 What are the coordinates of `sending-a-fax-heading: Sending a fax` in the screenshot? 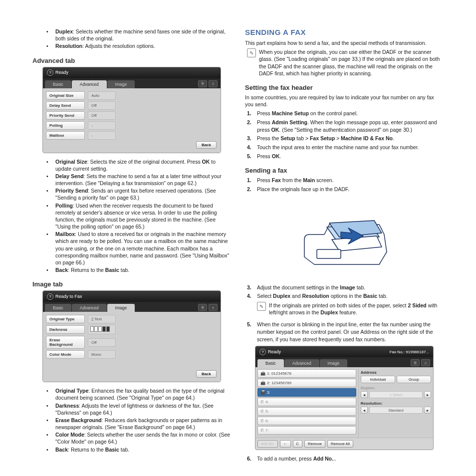 It's located at (344, 171).